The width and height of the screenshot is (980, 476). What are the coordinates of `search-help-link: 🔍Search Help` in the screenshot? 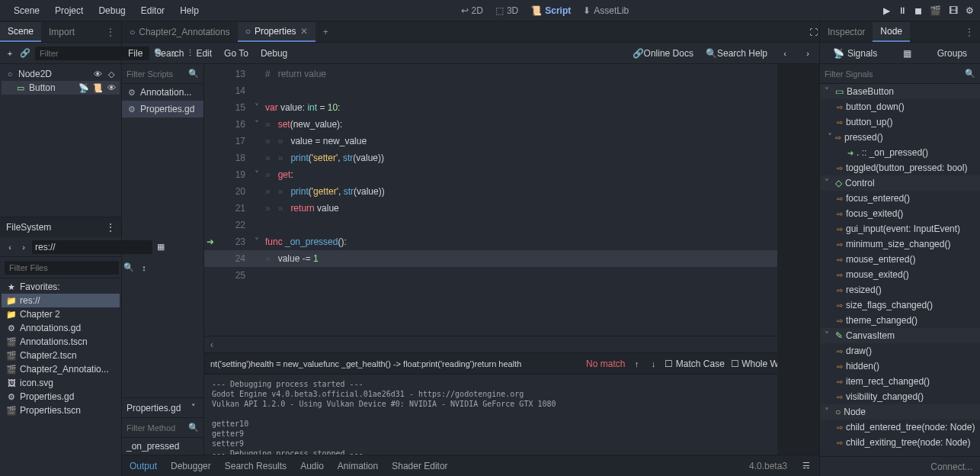 It's located at (736, 53).